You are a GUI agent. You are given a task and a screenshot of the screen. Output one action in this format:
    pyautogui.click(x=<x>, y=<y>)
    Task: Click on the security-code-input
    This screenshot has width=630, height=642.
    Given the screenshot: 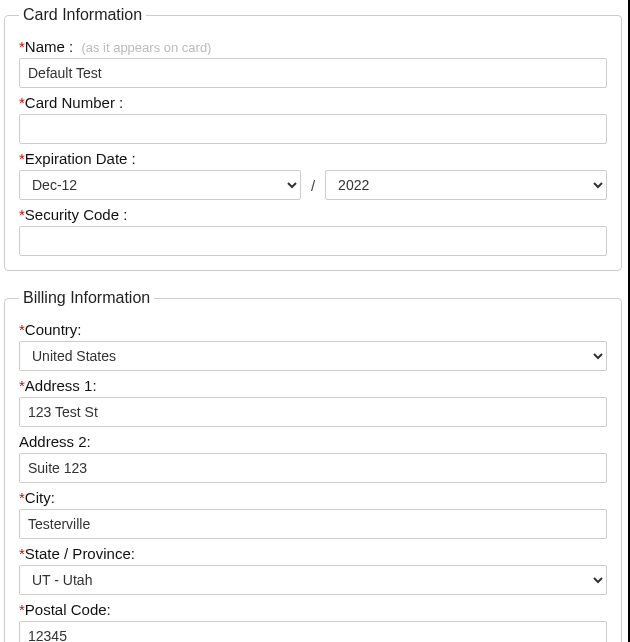 What is the action you would take?
    pyautogui.click(x=313, y=241)
    